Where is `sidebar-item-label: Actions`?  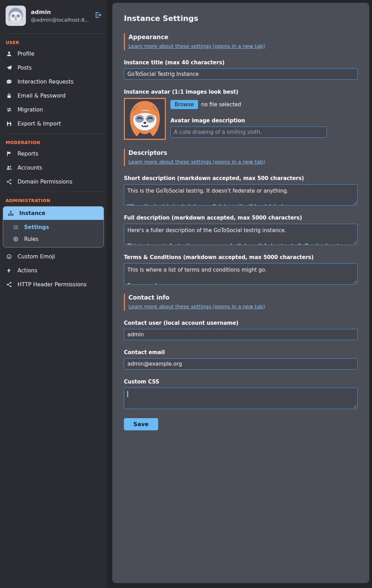
sidebar-item-label: Actions is located at coordinates (27, 271).